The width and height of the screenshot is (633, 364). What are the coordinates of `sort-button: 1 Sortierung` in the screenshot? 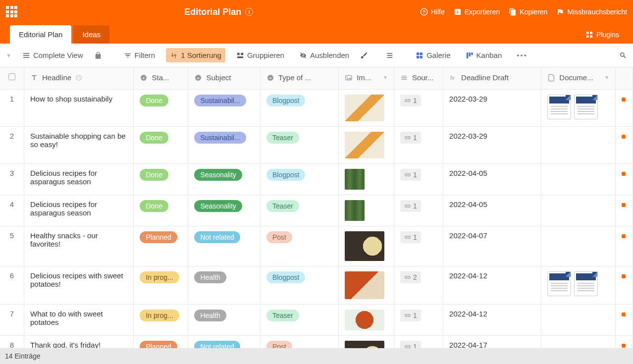 It's located at (196, 55).